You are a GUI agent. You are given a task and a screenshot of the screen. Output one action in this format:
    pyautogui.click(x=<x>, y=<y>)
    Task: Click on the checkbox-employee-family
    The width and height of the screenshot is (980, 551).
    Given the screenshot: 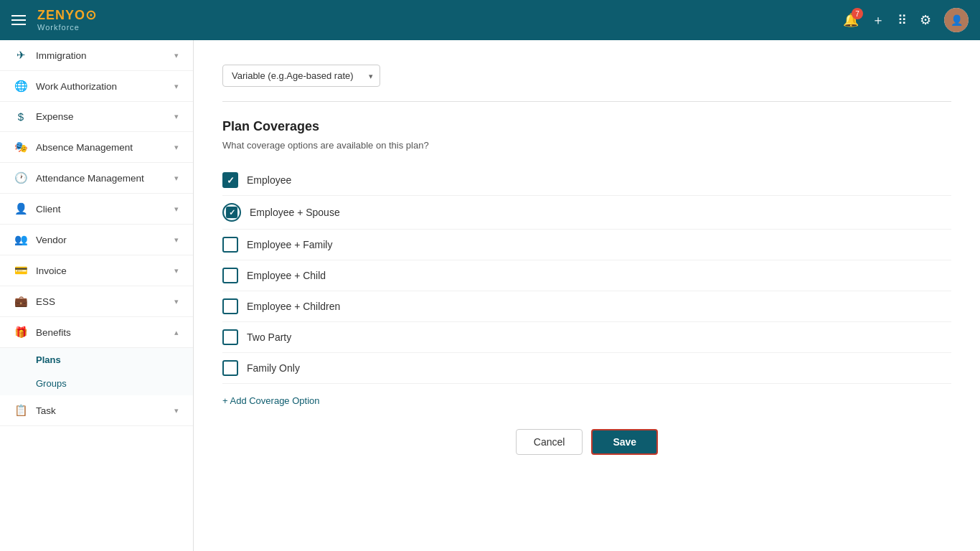 What is the action you would take?
    pyautogui.click(x=230, y=245)
    